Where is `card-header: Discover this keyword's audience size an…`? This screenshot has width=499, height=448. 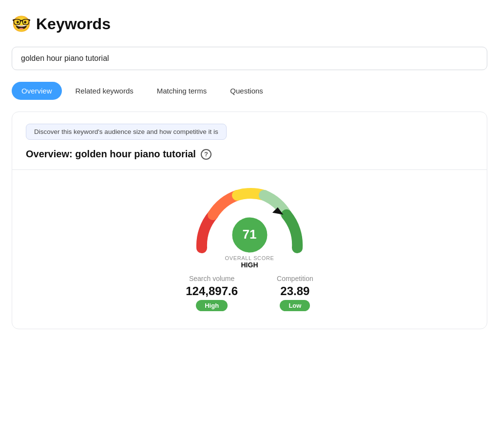
card-header: Discover this keyword's audience size an… is located at coordinates (250, 141).